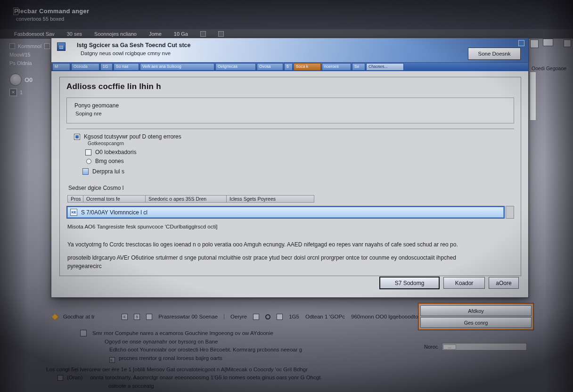  Describe the element at coordinates (16, 80) in the screenshot. I see `avatar-icon` at that location.